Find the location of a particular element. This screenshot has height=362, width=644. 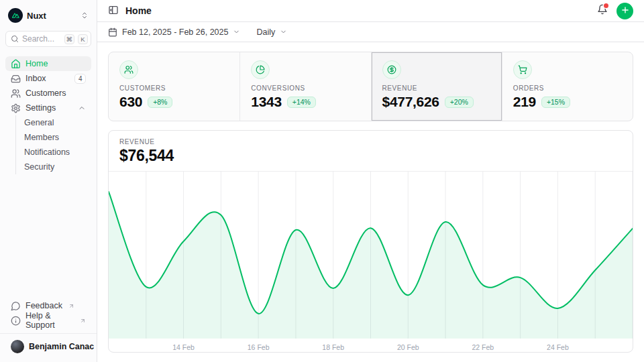

stat-card-customers: CUSTOMERS 630 +8% is located at coordinates (174, 86).